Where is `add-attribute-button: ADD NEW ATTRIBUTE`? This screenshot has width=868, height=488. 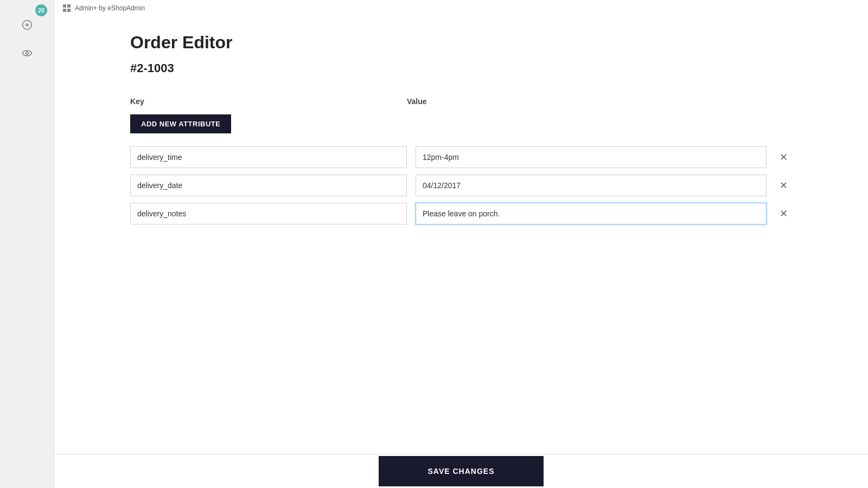
add-attribute-button: ADD NEW ATTRIBUTE is located at coordinates (181, 124).